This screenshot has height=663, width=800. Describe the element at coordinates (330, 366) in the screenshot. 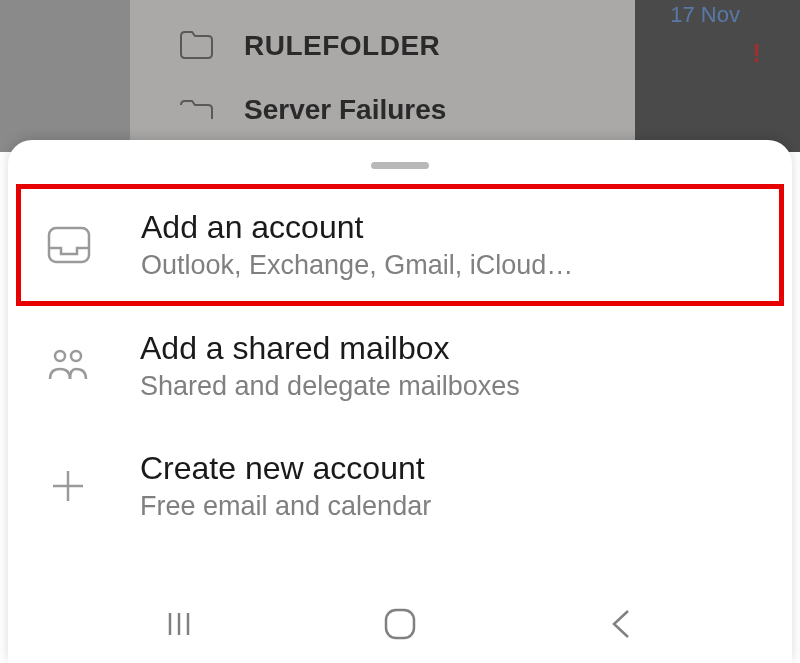

I see `sheet-item-text: Add a shared mailbox Shared and delegate…` at that location.